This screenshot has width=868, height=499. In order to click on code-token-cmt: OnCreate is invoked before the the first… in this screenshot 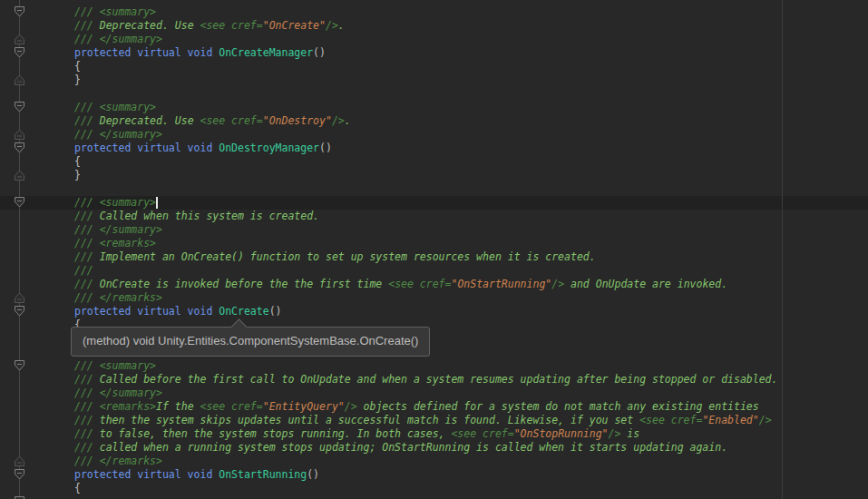, I will do `click(245, 284)`.